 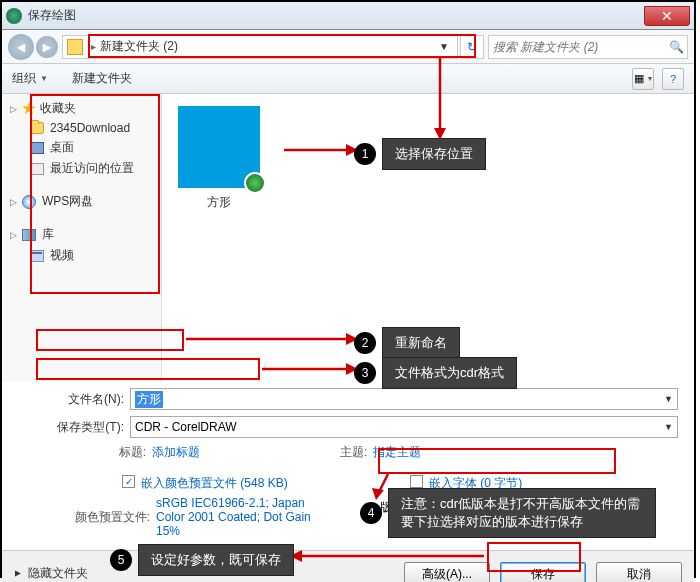 I want to click on close-button: ✕, so click(x=667, y=16).